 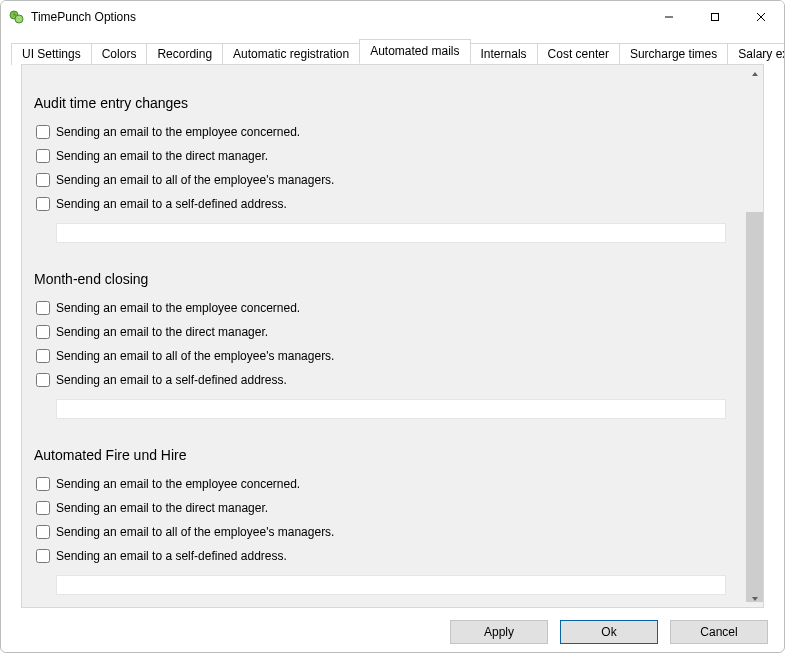 I want to click on section-title-monthend: Month-end closing, so click(x=380, y=279).